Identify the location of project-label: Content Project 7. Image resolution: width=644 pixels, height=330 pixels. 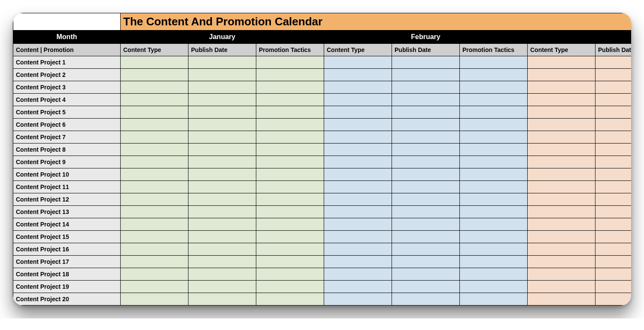
(67, 138).